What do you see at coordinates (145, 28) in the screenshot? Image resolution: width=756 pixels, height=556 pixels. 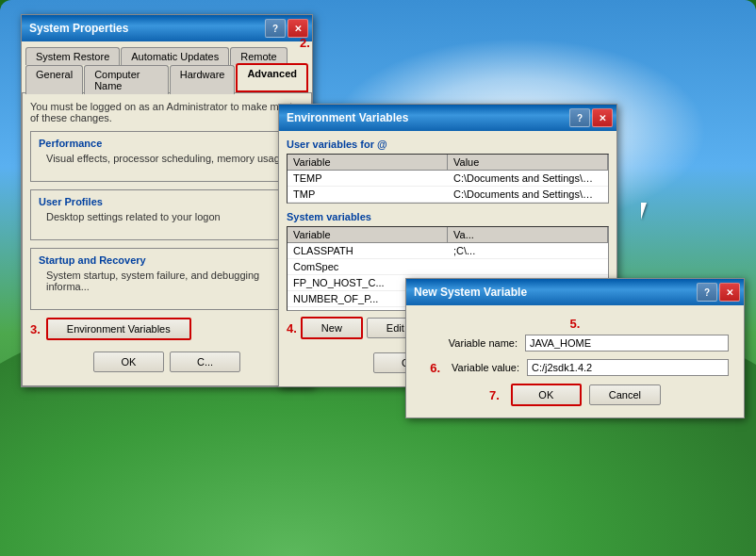 I see `sys-props-title: System Properties` at bounding box center [145, 28].